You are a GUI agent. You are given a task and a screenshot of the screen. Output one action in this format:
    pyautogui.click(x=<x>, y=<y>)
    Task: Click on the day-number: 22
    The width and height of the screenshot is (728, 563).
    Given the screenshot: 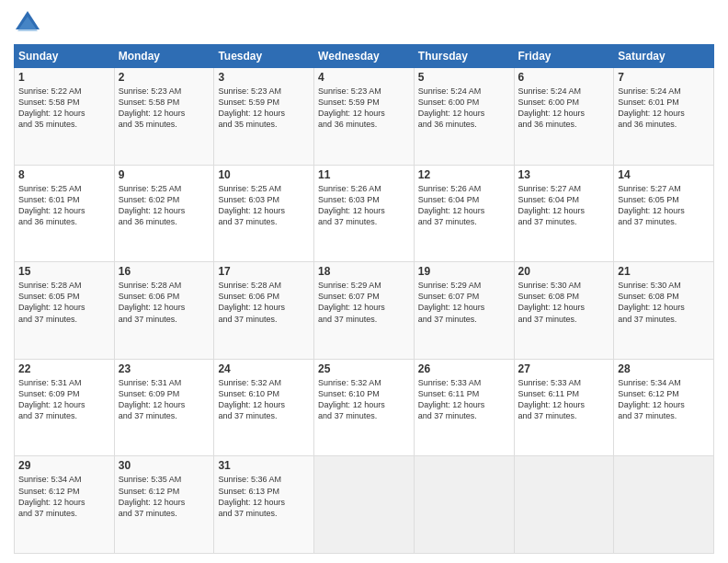 What is the action you would take?
    pyautogui.click(x=64, y=369)
    